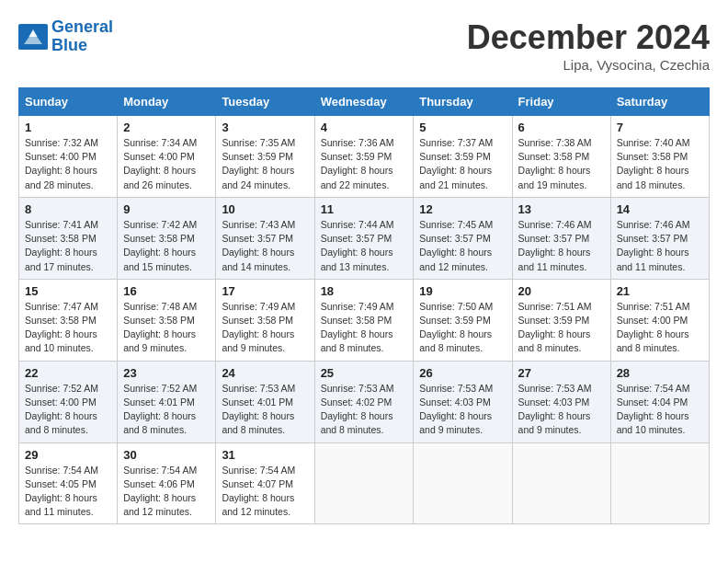  What do you see at coordinates (265, 164) in the screenshot?
I see `day-info: Sunrise: 7:35 AM Sunset: 3:59 PM Dayligh…` at bounding box center [265, 164].